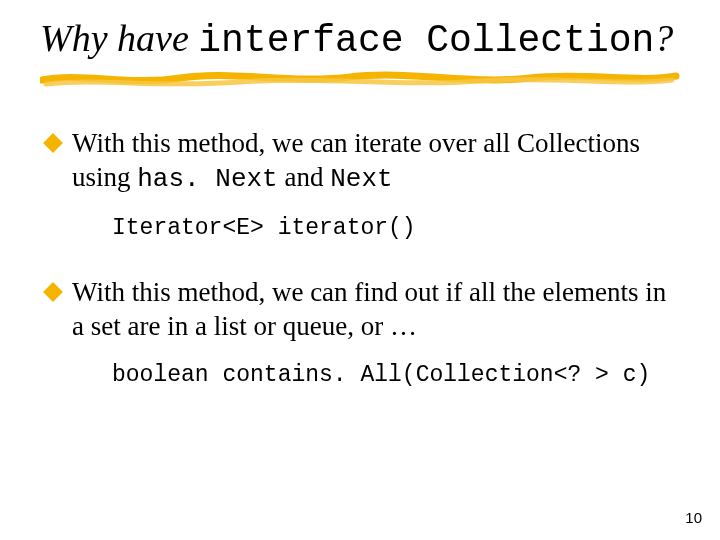 The image size is (720, 540). What do you see at coordinates (363, 310) in the screenshot?
I see `list-item: With this method, we can find out if all…` at bounding box center [363, 310].